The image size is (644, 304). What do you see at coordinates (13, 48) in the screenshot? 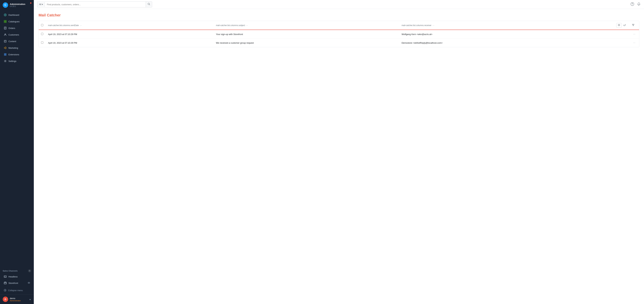
I see `sidebar-item-label-marketing: Marketing` at bounding box center [13, 48].